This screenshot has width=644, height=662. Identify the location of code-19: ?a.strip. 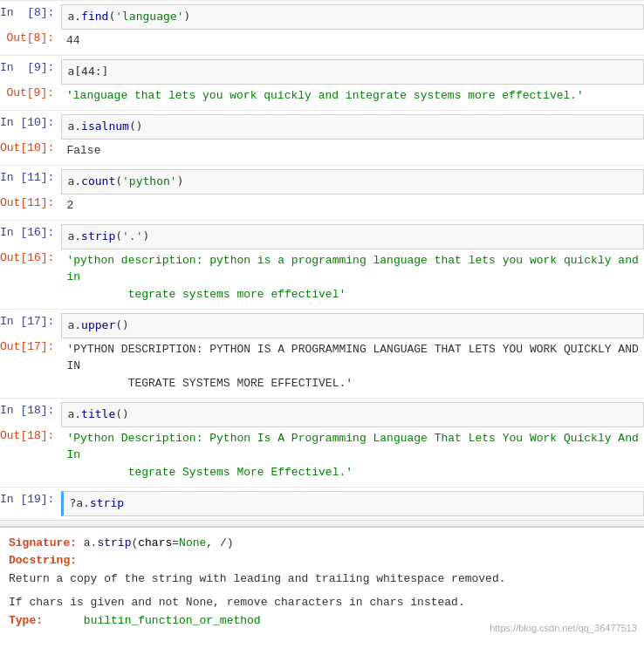
(353, 504).